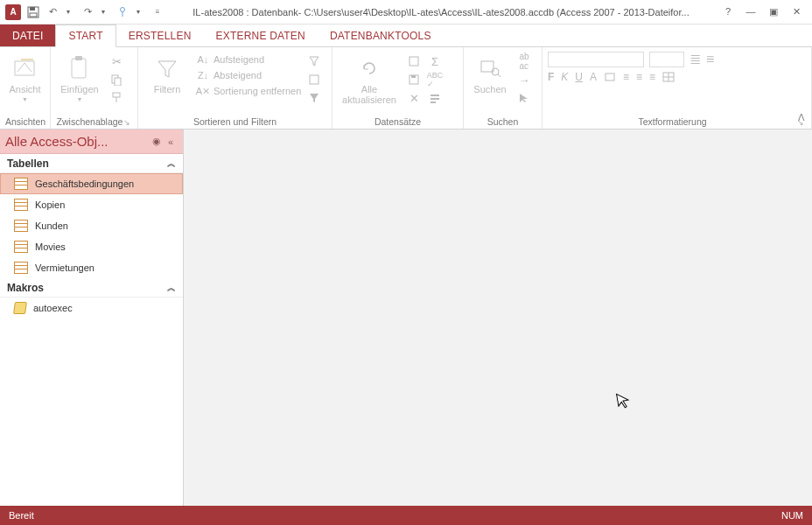 This screenshot has width=812, height=525. Describe the element at coordinates (369, 94) in the screenshot. I see `aktualisieren-label: Alle aktualisieren` at that location.